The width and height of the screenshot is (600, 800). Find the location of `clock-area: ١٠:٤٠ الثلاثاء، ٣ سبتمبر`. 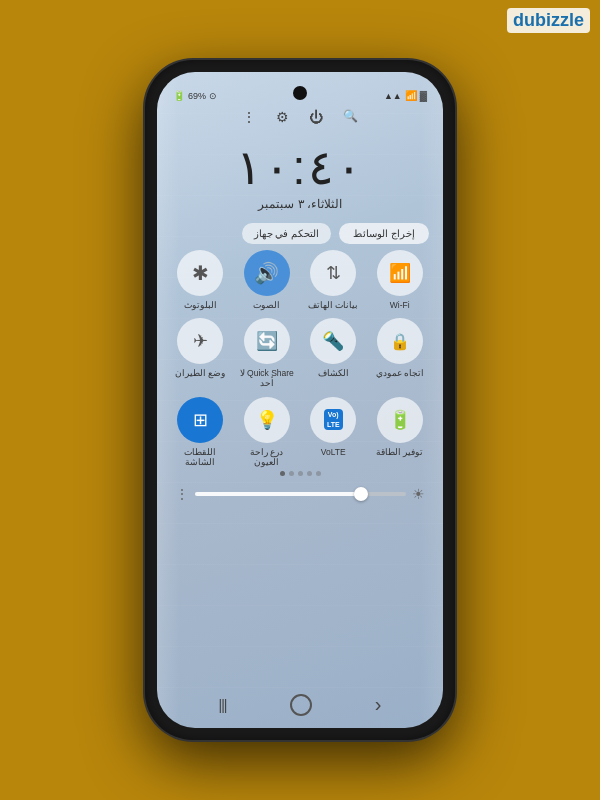

clock-area: ١٠:٤٠ الثلاثاء، ٣ سبتمبر is located at coordinates (300, 173).